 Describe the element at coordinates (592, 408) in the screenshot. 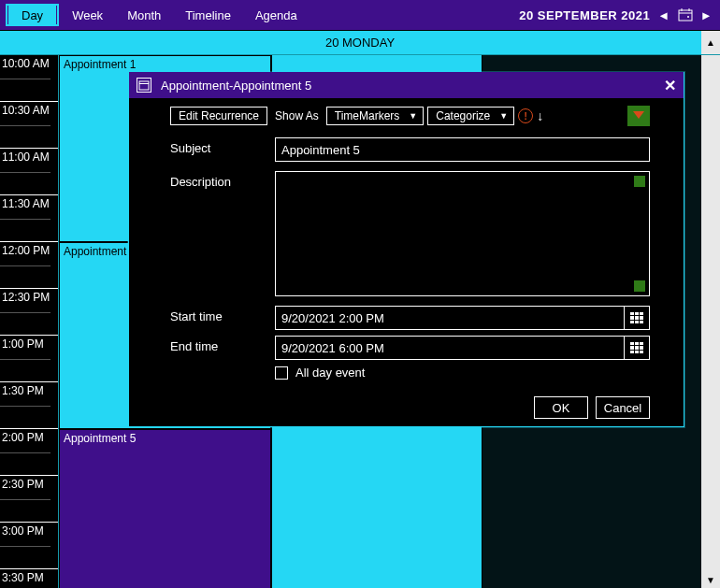

I see `dialog-footer: OK Cancel` at that location.